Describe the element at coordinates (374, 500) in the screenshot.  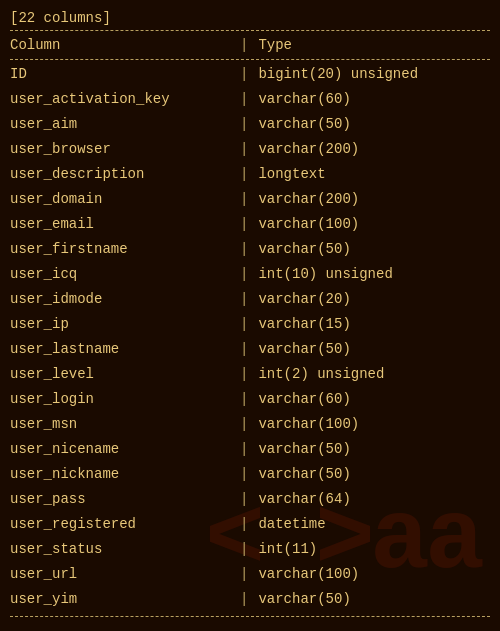
I see `table-cell-column-type: varchar(64)` at that location.